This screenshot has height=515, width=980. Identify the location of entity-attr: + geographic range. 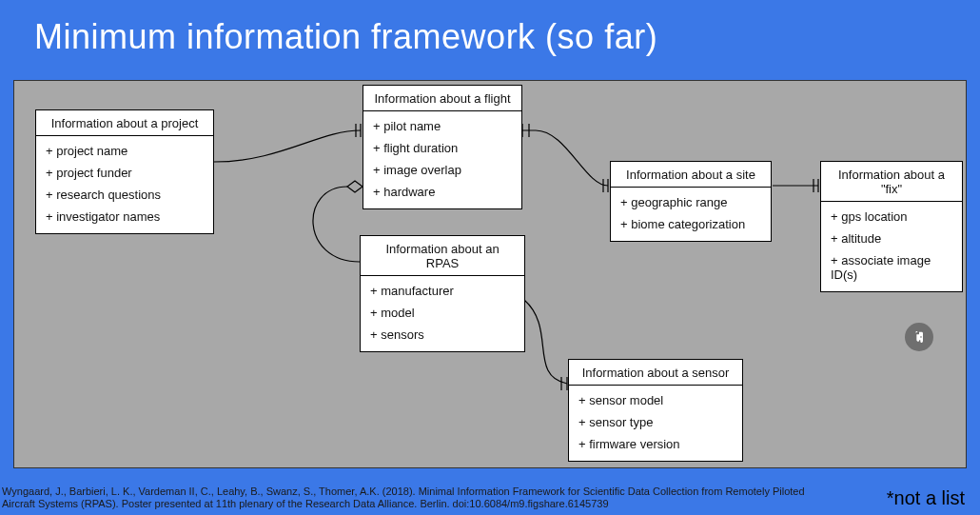
(691, 202).